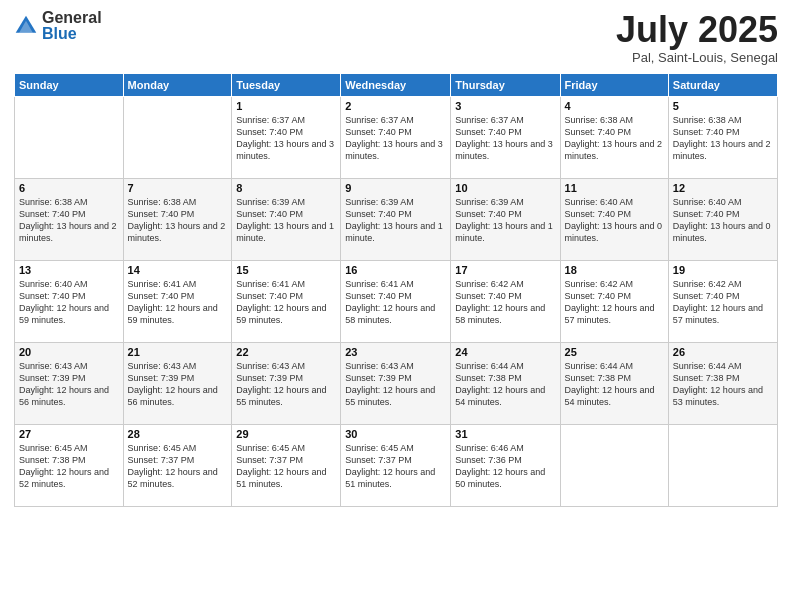  Describe the element at coordinates (396, 383) in the screenshot. I see `calendar-cell: 23Sunrise: 6:43 AM Sunset: 7:39 PM Dayli…` at that location.